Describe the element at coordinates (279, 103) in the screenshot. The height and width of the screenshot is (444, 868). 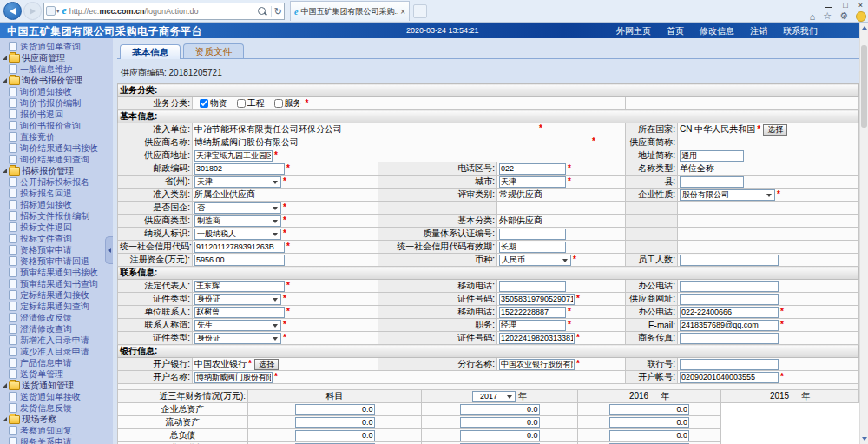
I see `checkbox-services` at that location.